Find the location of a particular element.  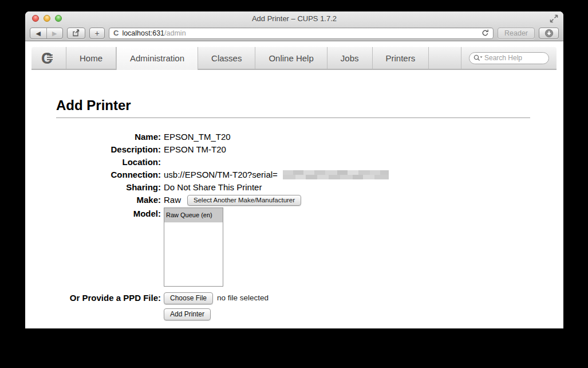

reader-button: Reader is located at coordinates (516, 33).